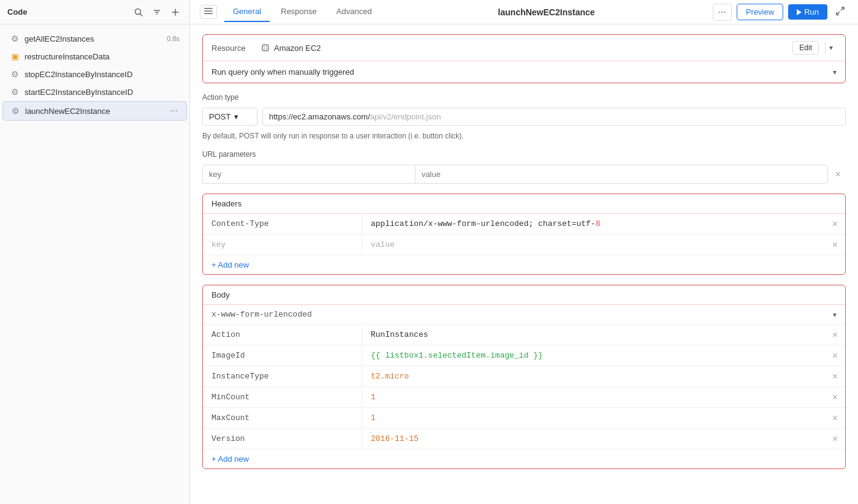 The width and height of the screenshot is (858, 504). I want to click on url-param-delete-button: ×, so click(838, 175).